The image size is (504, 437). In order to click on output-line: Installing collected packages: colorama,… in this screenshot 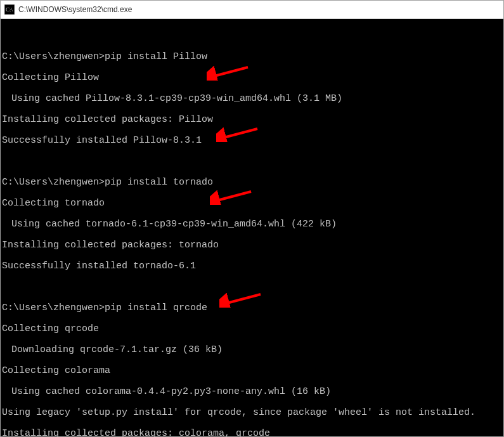, I will do `click(252, 433)`.